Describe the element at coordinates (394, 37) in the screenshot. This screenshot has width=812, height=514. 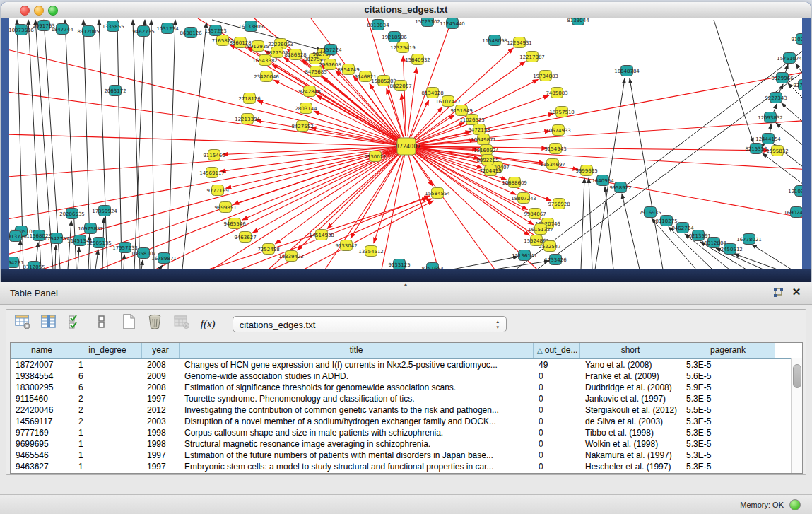
I see `network-node: 19218506` at that location.